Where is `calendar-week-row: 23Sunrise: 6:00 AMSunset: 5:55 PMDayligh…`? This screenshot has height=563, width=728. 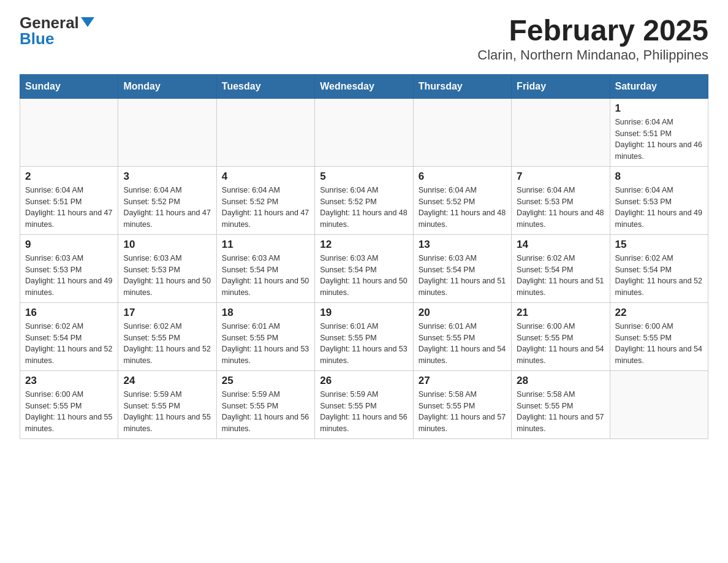 calendar-week-row: 23Sunrise: 6:00 AMSunset: 5:55 PMDayligh… is located at coordinates (364, 405).